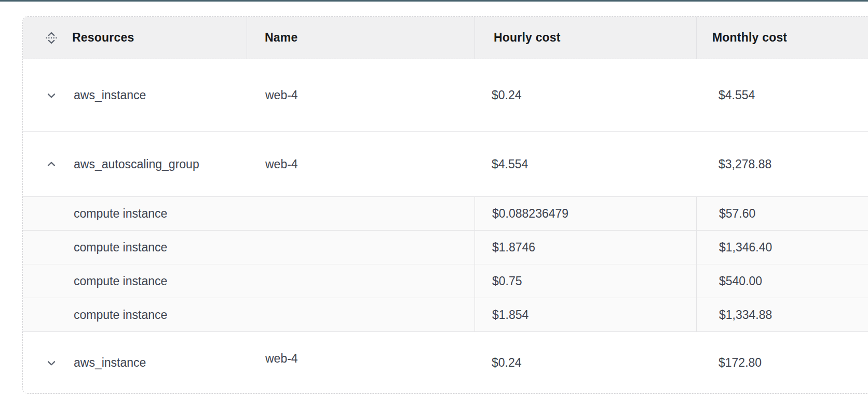 This screenshot has width=868, height=414. I want to click on monthly-cost-value: $3,278.88, so click(745, 164).